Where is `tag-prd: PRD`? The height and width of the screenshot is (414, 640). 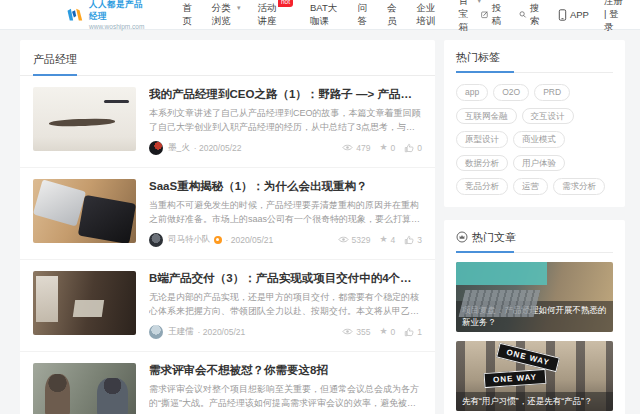 tag-prd: PRD is located at coordinates (552, 92).